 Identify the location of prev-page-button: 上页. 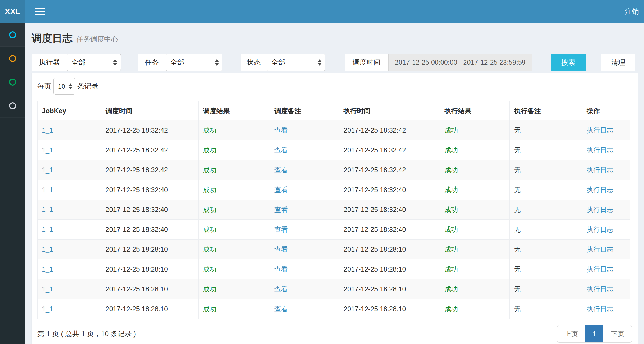
(571, 334).